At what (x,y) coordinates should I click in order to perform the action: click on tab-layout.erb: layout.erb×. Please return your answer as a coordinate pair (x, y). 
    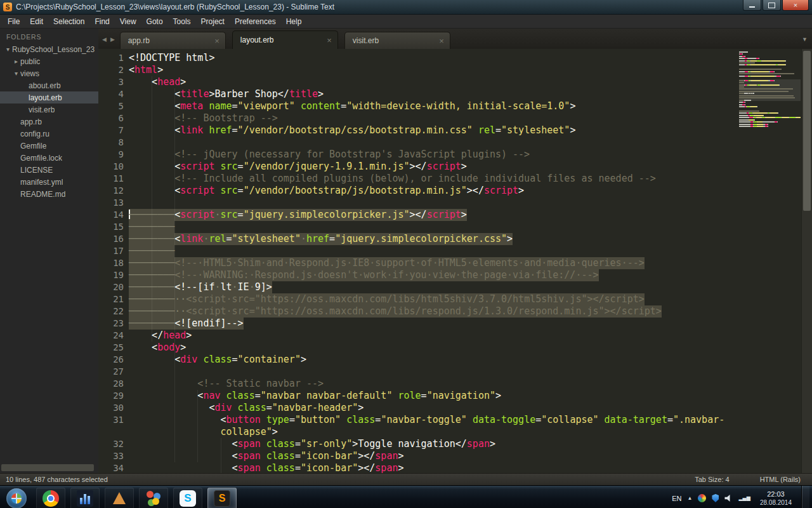
    Looking at the image, I should click on (285, 39).